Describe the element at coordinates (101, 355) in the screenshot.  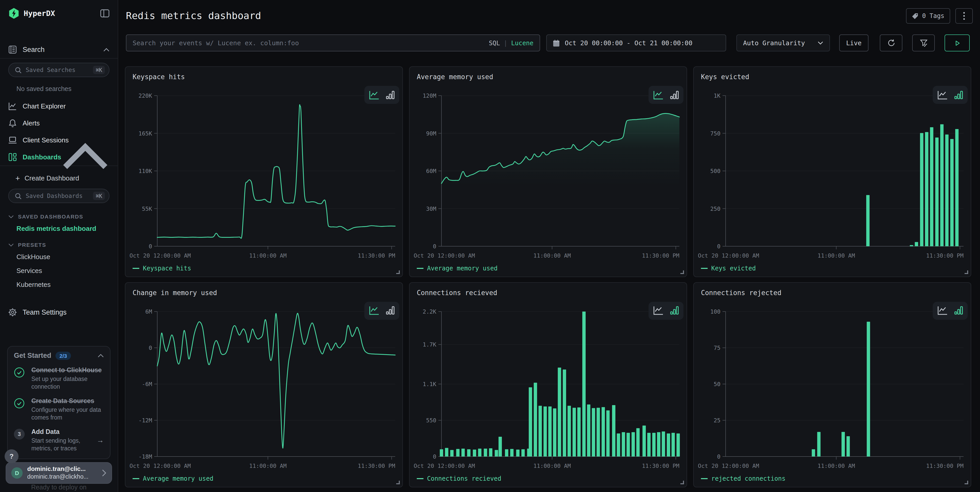
I see `chevron-up-icon` at that location.